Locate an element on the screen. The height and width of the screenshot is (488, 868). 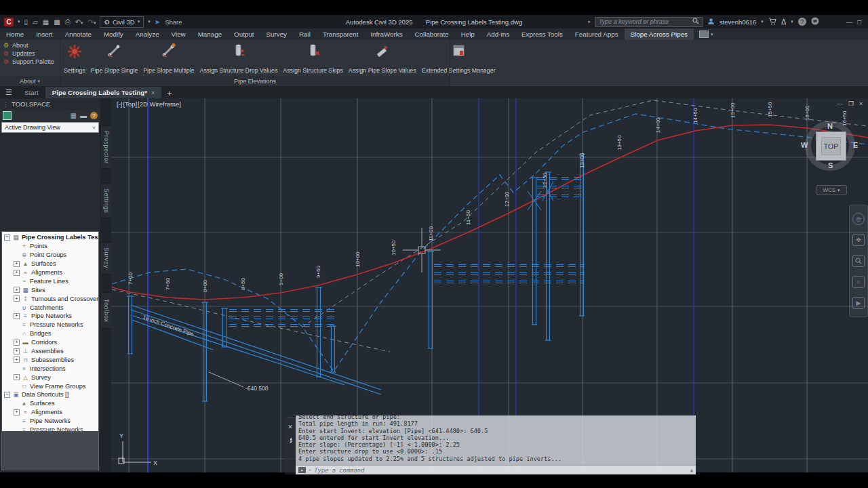
user-icon is located at coordinates (711, 22).